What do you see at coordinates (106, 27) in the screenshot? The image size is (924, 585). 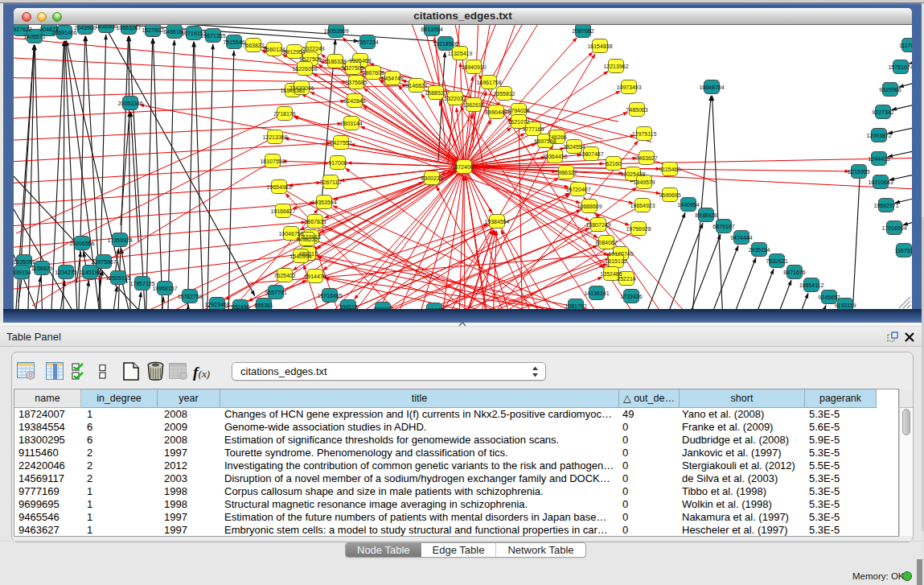 I see `svg-text: 1835506` at bounding box center [106, 27].